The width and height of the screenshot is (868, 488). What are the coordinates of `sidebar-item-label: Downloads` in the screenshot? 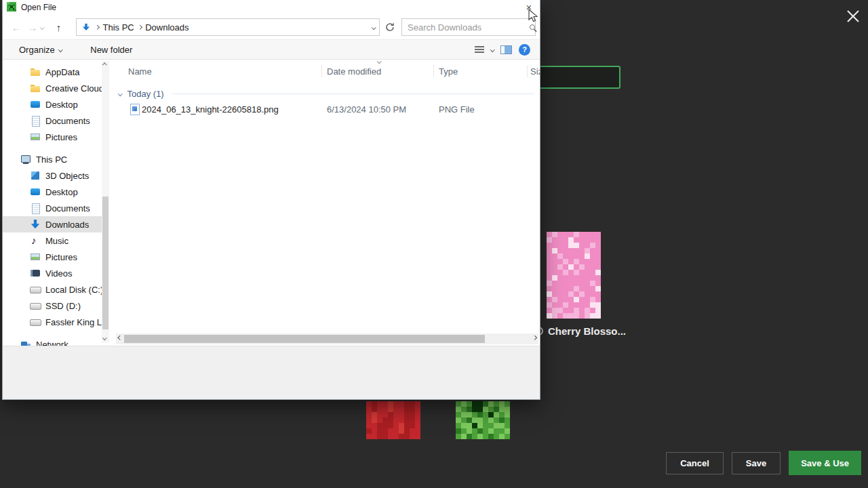 It's located at (67, 225).